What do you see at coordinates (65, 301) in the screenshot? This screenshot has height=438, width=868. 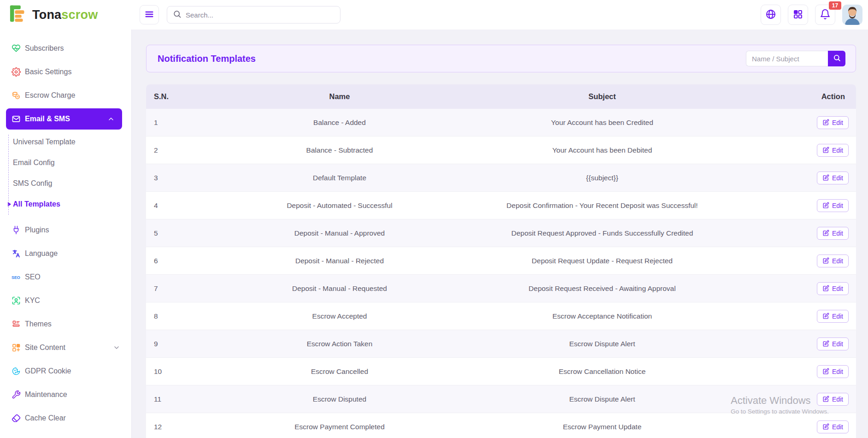 I see `sidebar-item-kyc: KYC` at bounding box center [65, 301].